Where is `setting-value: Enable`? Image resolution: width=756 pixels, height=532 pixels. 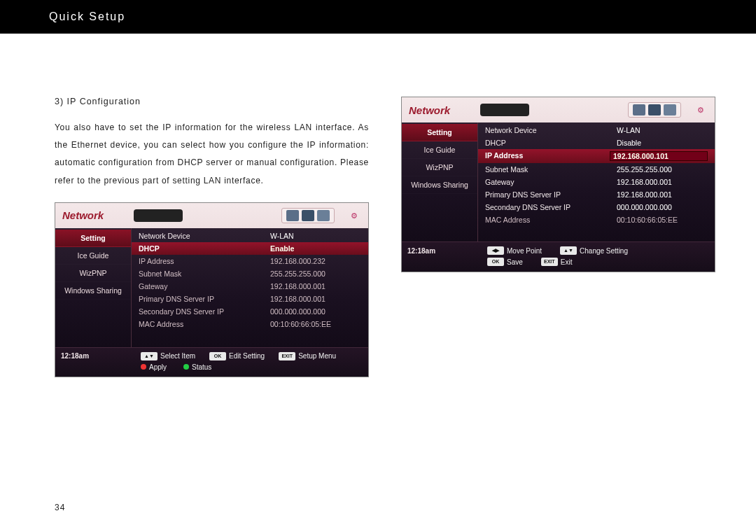 setting-value: Enable is located at coordinates (316, 248).